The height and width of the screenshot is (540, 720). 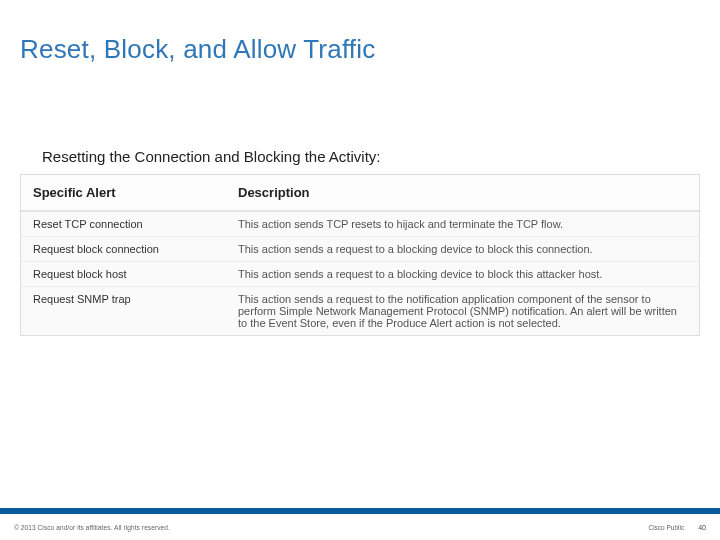 What do you see at coordinates (92, 528) in the screenshot?
I see `copyright-text: © 2013 Cisco and/or its affiliates. All …` at bounding box center [92, 528].